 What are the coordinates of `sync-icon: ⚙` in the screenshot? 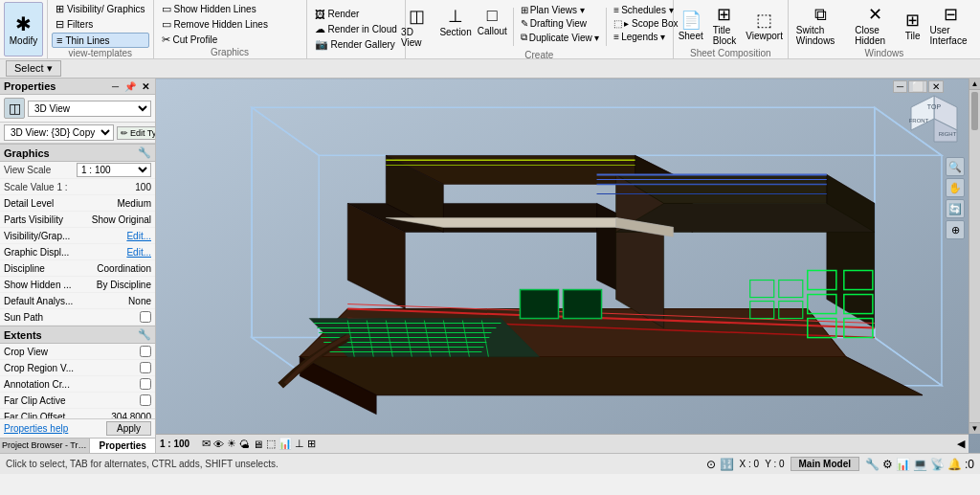 It's located at (888, 464).